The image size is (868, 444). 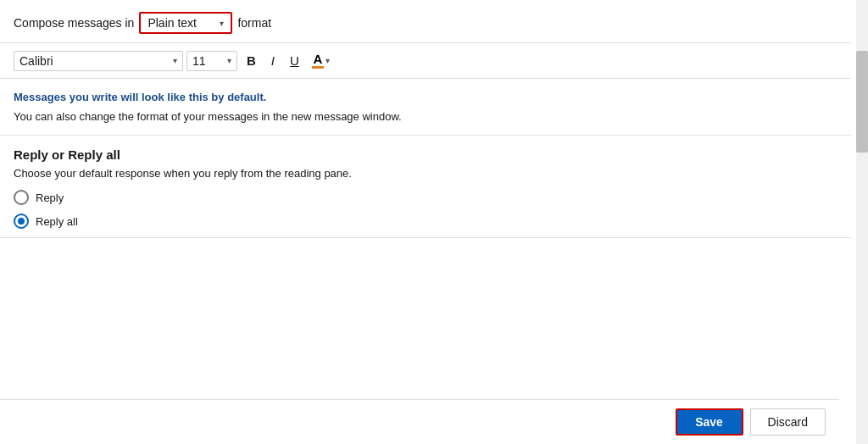 I want to click on format-dropdown-label: Plain text, so click(x=172, y=23).